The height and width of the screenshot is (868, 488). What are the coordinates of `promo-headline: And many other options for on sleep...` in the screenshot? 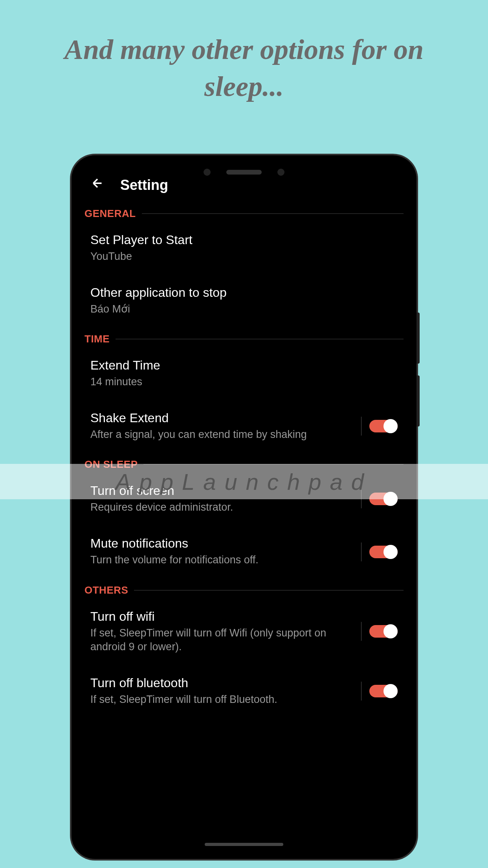 It's located at (244, 61).